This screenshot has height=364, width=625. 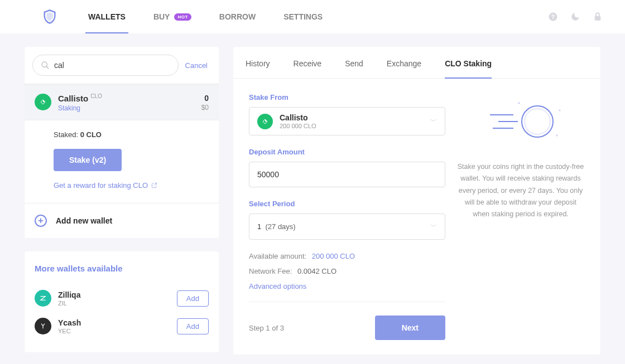 What do you see at coordinates (126, 108) in the screenshot?
I see `wallet-sub: Staking` at bounding box center [126, 108].